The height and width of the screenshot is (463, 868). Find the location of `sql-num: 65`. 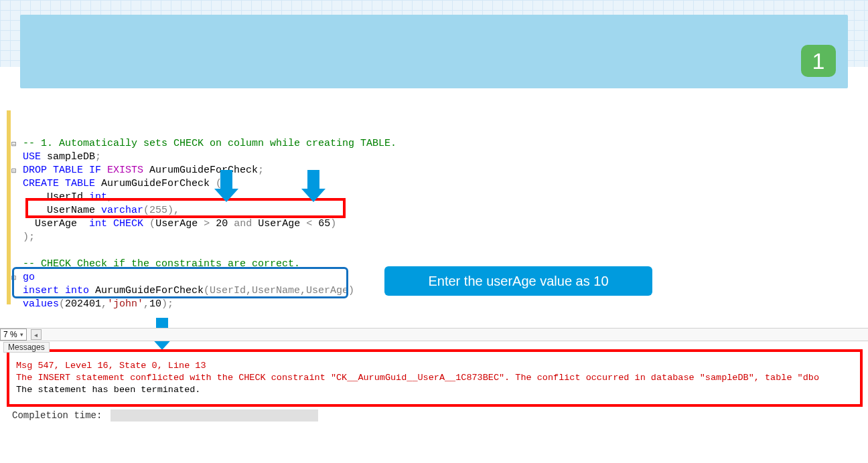

sql-num: 65 is located at coordinates (324, 223).